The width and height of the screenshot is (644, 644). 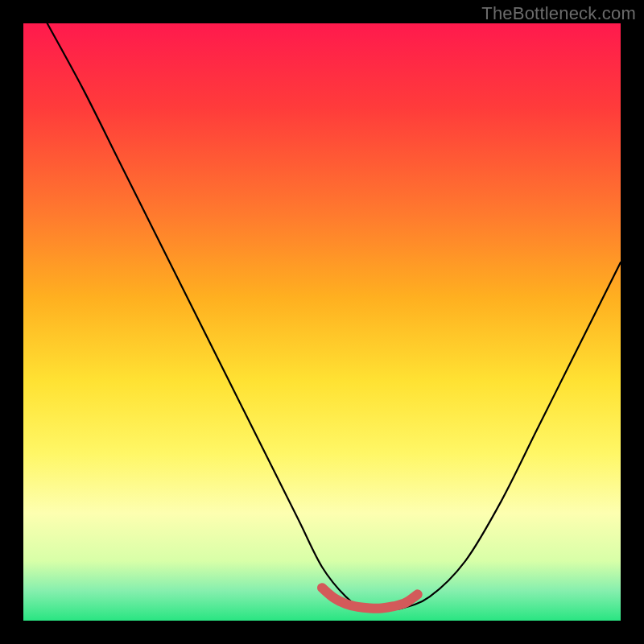 I want to click on optimal-zone, so click(x=370, y=597).